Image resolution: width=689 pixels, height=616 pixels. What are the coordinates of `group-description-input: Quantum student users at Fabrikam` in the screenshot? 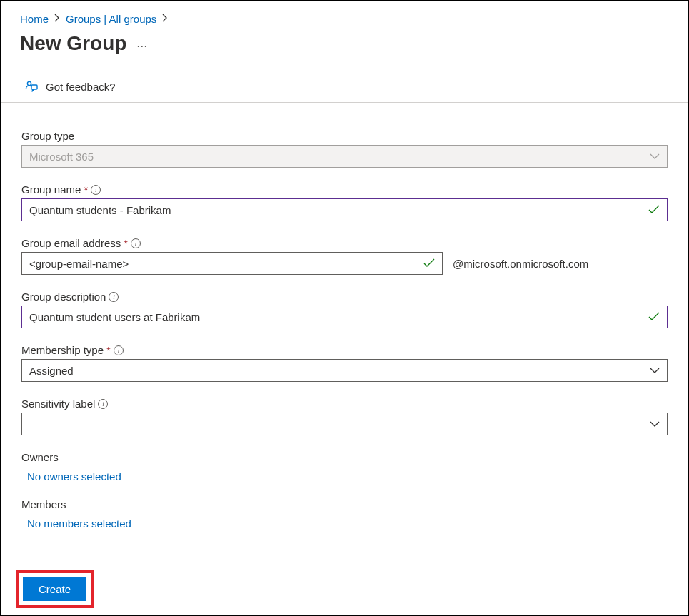 It's located at (344, 317).